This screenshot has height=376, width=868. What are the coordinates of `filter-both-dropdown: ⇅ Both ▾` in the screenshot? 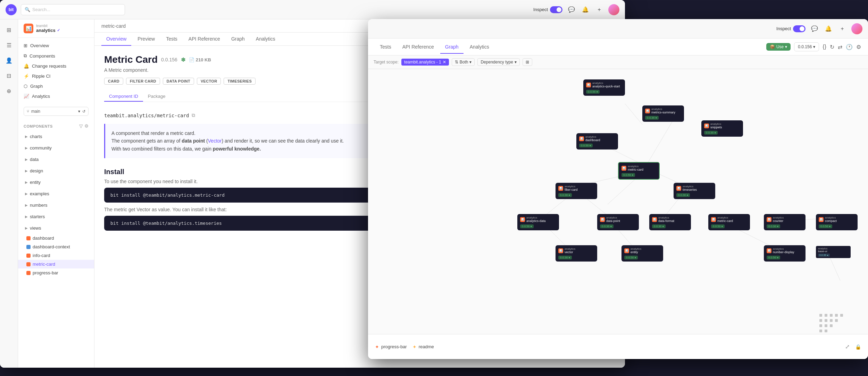 It's located at (463, 62).